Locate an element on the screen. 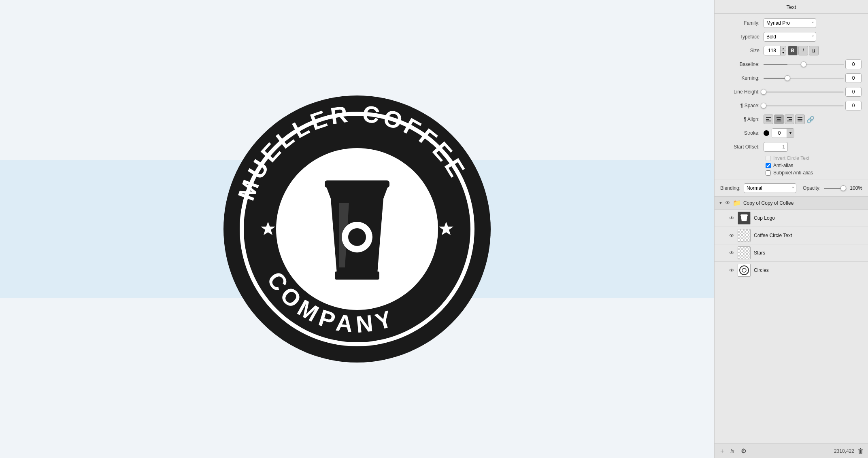 Image resolution: width=868 pixels, height=458 pixels. fx-button: fx is located at coordinates (732, 451).